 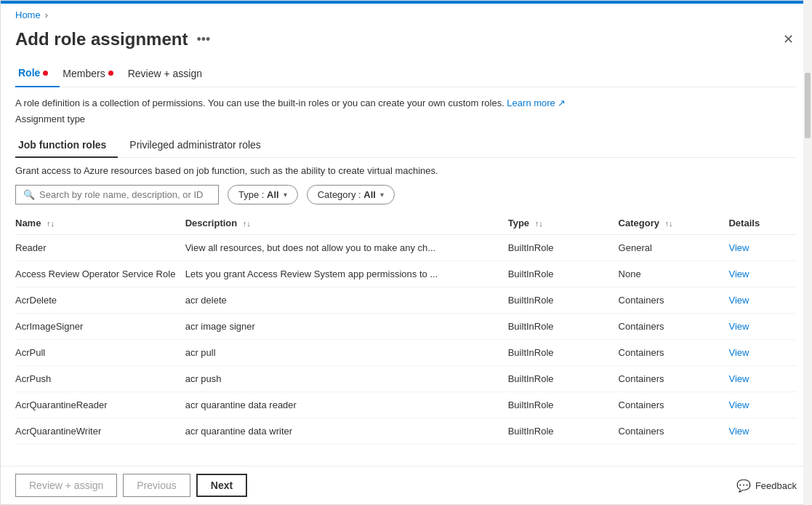 What do you see at coordinates (117, 195) in the screenshot?
I see `search-wrapper: 🔍` at bounding box center [117, 195].